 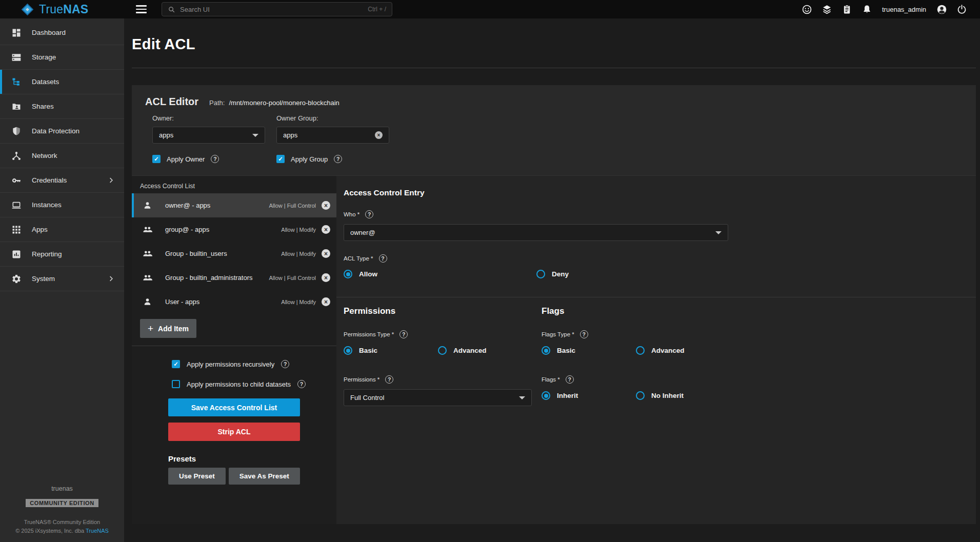 What do you see at coordinates (234, 230) in the screenshot?
I see `acl-entry-row: group@ - apps Allow | Modify ×` at bounding box center [234, 230].